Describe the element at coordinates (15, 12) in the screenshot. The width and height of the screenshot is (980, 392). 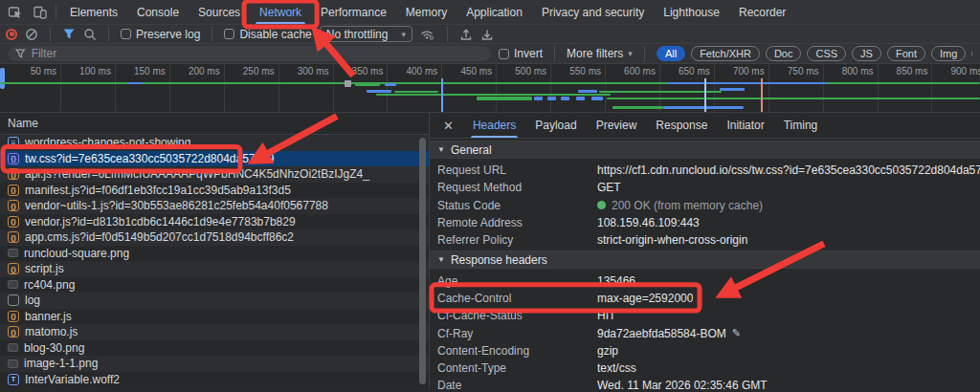
I see `inspect-element-icon` at that location.